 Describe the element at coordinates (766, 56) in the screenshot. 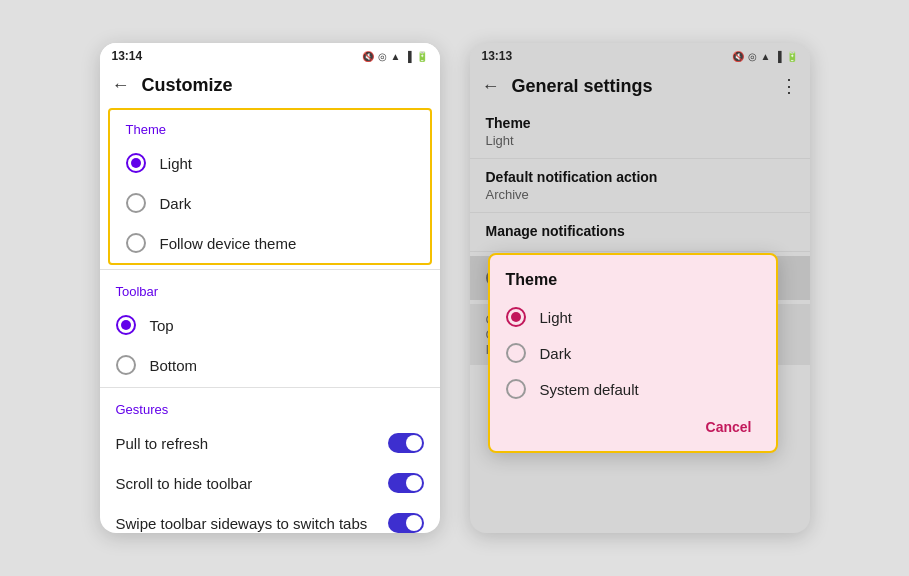

I see `r-wifi-icon: ▲` at that location.